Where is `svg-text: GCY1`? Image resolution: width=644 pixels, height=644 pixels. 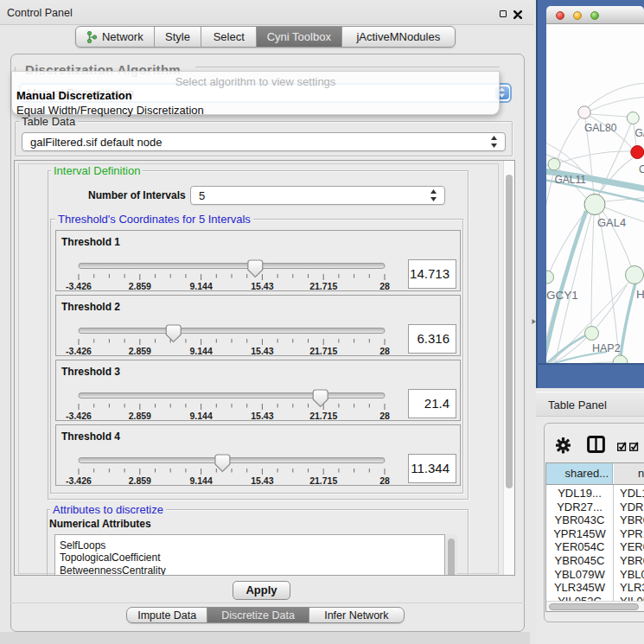 svg-text: GCY1 is located at coordinates (562, 296).